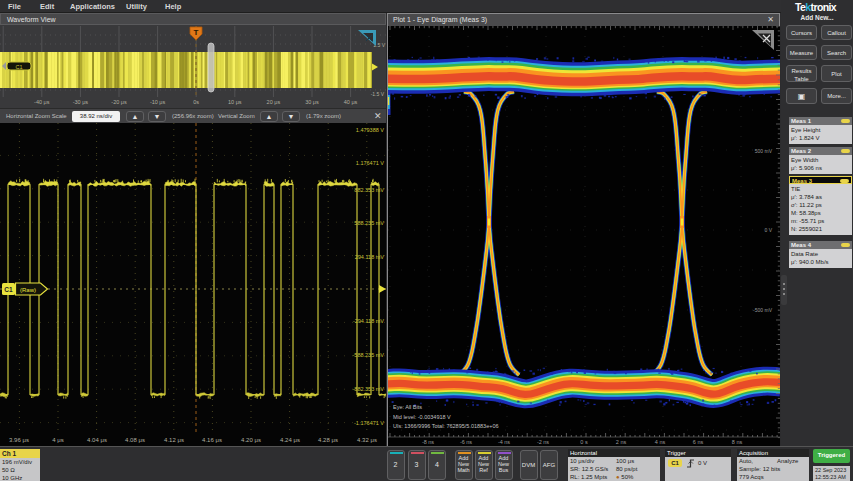 Image resolution: width=853 pixels, height=481 pixels. Describe the element at coordinates (660, 442) in the screenshot. I see `svg-text: 4 ns` at that location.